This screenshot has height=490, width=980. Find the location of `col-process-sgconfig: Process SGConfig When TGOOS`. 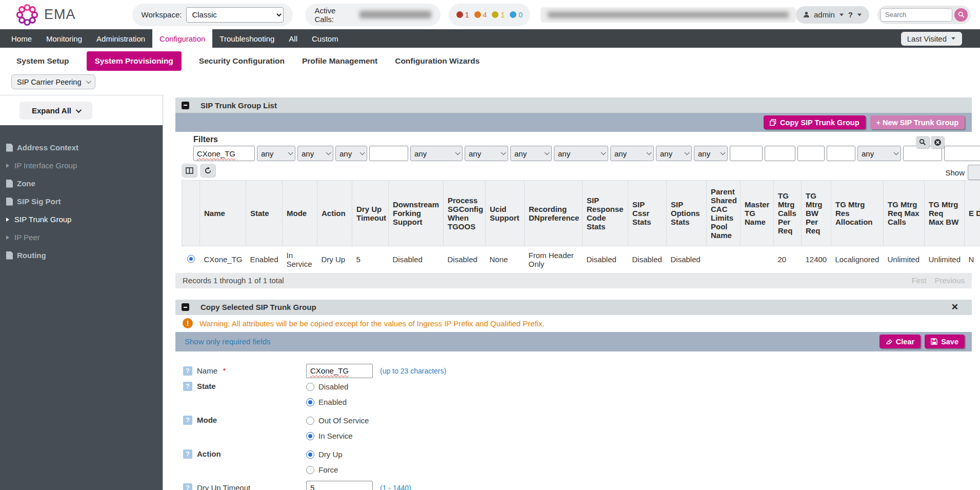

col-process-sgconfig: Process SGConfig When TGOOS is located at coordinates (465, 213).